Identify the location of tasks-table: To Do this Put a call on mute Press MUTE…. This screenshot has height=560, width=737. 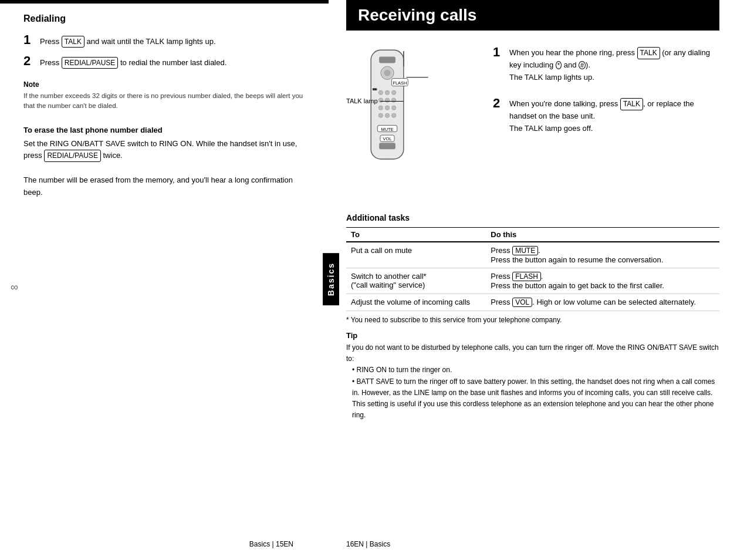
(533, 269).